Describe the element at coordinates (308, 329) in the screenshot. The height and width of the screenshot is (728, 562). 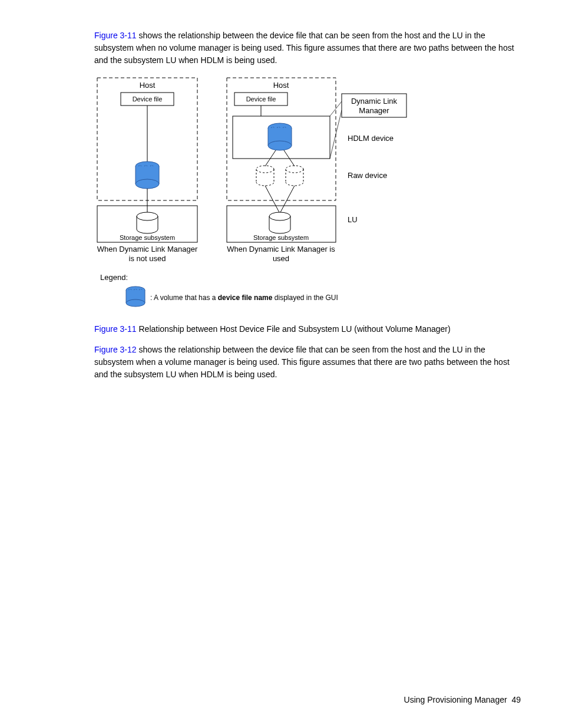
I see `figure-3-11-caption: Figure 3-11 Relationship between Host De…` at that location.